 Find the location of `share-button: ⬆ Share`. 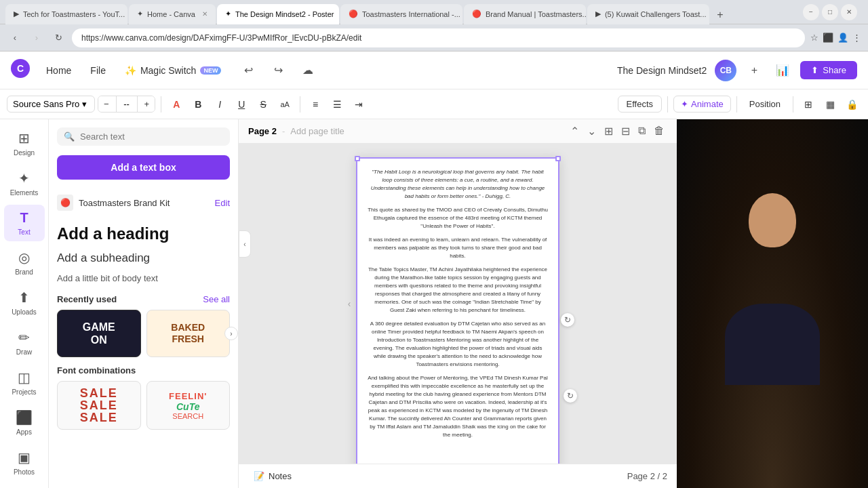

share-button: ⬆ Share is located at coordinates (829, 70).